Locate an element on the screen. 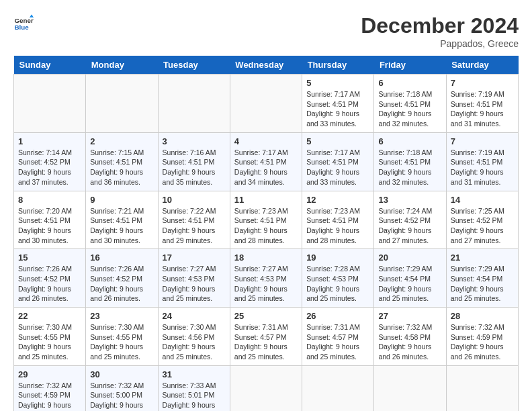 Image resolution: width=532 pixels, height=411 pixels. col-sunday: Sunday is located at coordinates (50, 65).